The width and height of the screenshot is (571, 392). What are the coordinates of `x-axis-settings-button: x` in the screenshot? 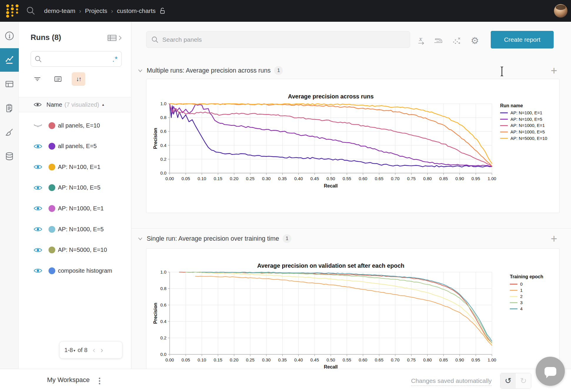 It's located at (421, 41).